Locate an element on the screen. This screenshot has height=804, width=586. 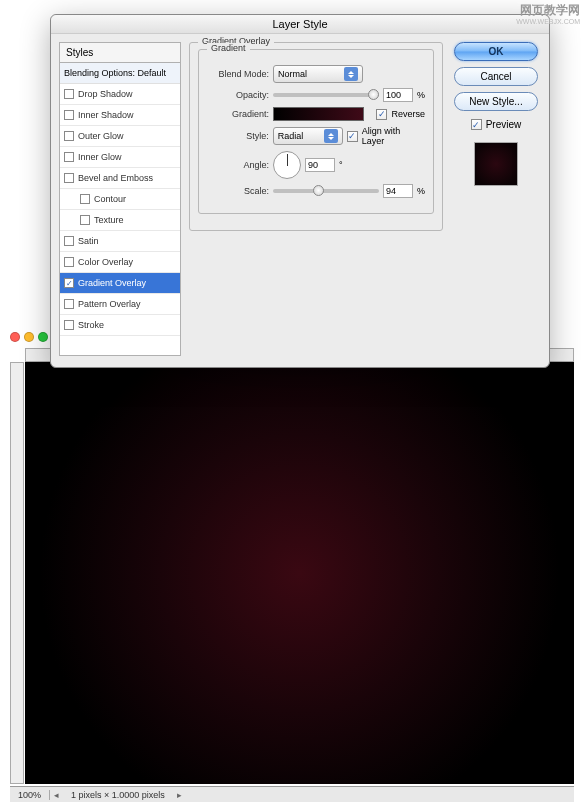
reverse-label: Reverse is located at coordinates (408, 114).